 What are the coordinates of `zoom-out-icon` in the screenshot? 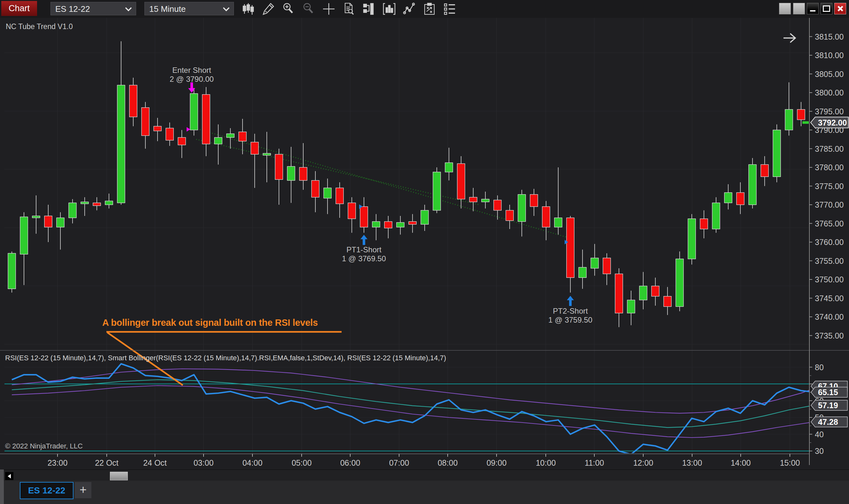 It's located at (308, 9).